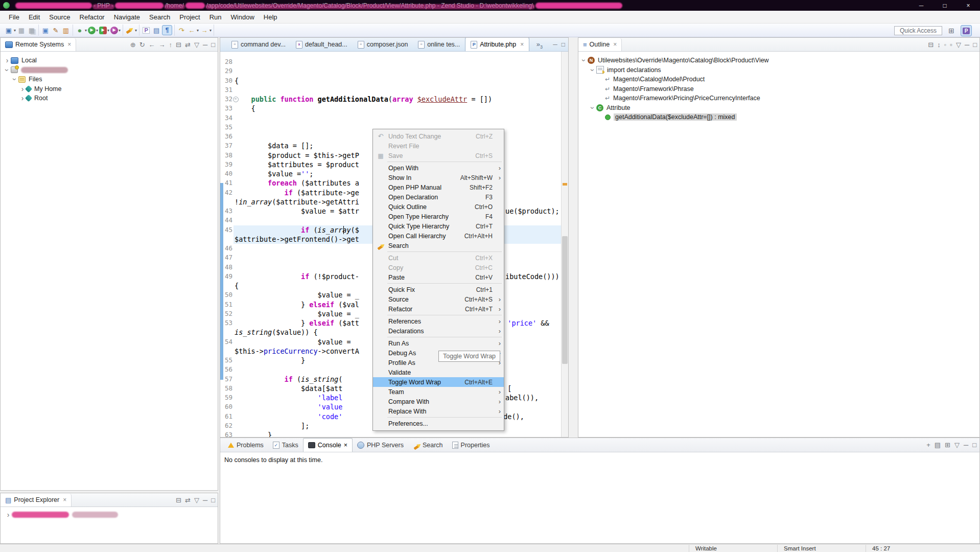 This screenshot has height=552, width=980. I want to click on back-icon: ←, so click(152, 45).